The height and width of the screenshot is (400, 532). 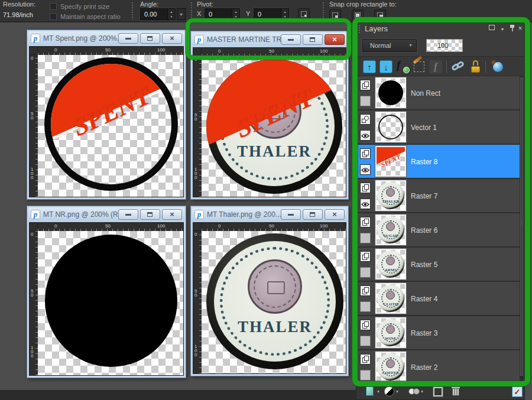 What do you see at coordinates (521, 227) in the screenshot?
I see `scrollbar-handle` at bounding box center [521, 227].